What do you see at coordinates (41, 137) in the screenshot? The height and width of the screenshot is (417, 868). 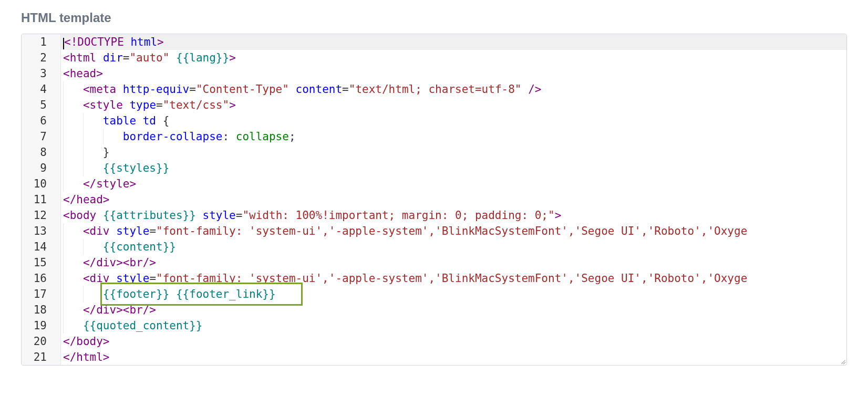 I see `line-number: 7` at bounding box center [41, 137].